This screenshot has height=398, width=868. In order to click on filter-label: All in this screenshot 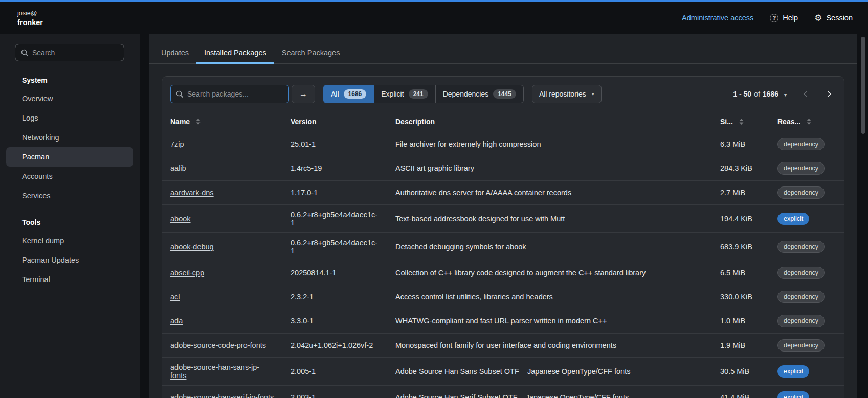, I will do `click(335, 94)`.